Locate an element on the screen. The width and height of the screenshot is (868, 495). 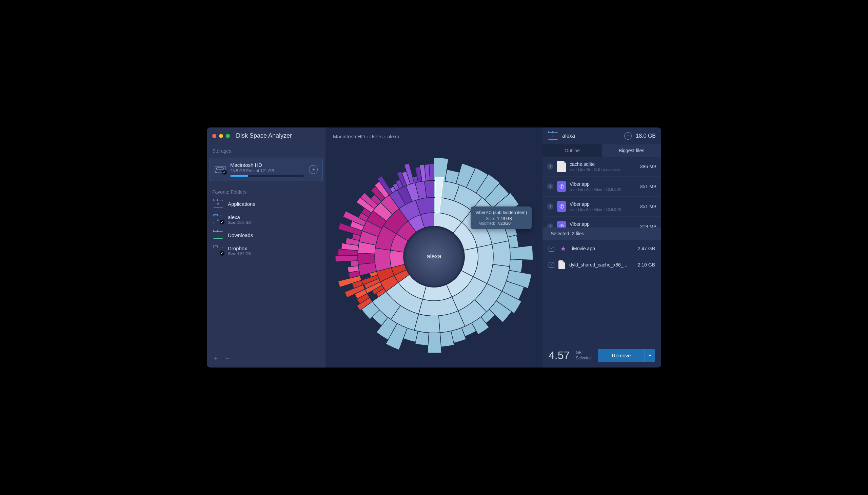
file-size: 319 MB is located at coordinates (648, 226).